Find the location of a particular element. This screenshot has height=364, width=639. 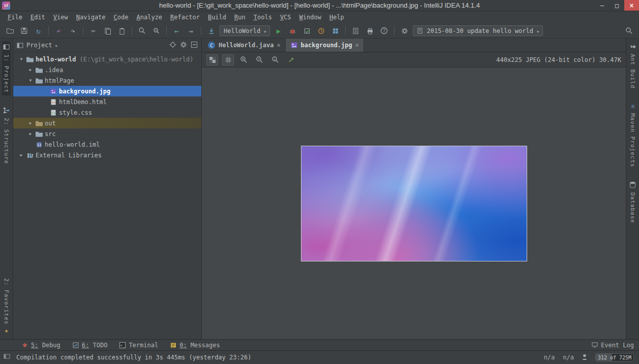

color-picker-icon is located at coordinates (291, 60).